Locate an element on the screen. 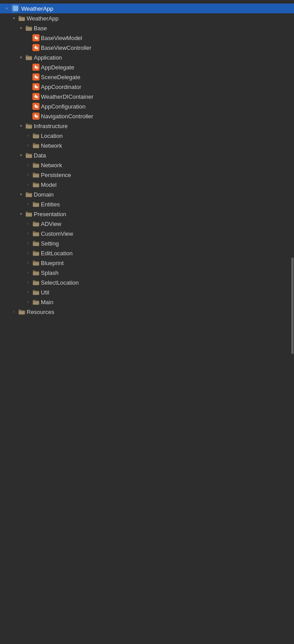 The width and height of the screenshot is (294, 644). list-item: Application is located at coordinates (147, 57).